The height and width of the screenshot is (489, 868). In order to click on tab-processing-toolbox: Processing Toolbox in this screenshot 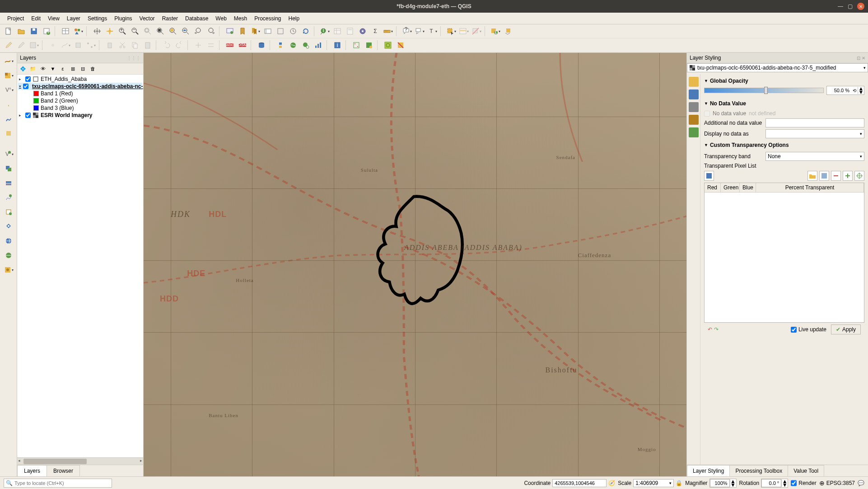, I will do `click(759, 471)`.